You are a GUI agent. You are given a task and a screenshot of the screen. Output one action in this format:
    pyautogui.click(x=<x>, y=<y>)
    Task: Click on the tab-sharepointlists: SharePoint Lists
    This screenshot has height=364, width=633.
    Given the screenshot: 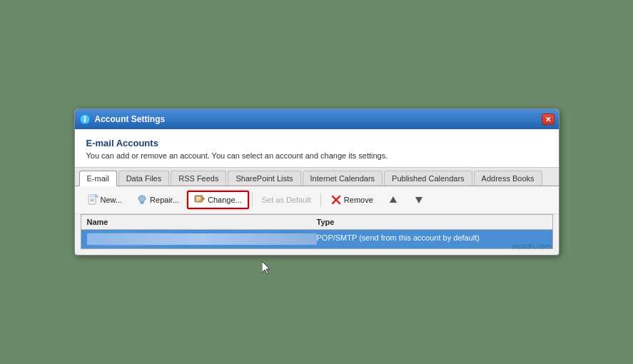 What is the action you would take?
    pyautogui.click(x=264, y=178)
    